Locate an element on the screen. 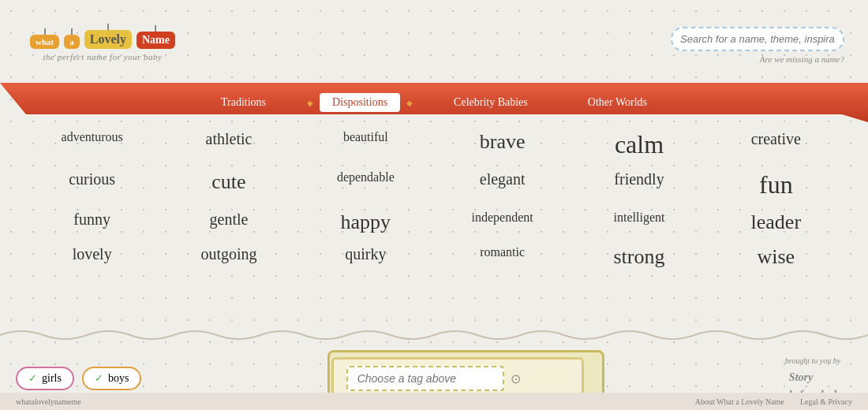 The width and height of the screenshot is (868, 410). tag-cute: cute is located at coordinates (229, 184).